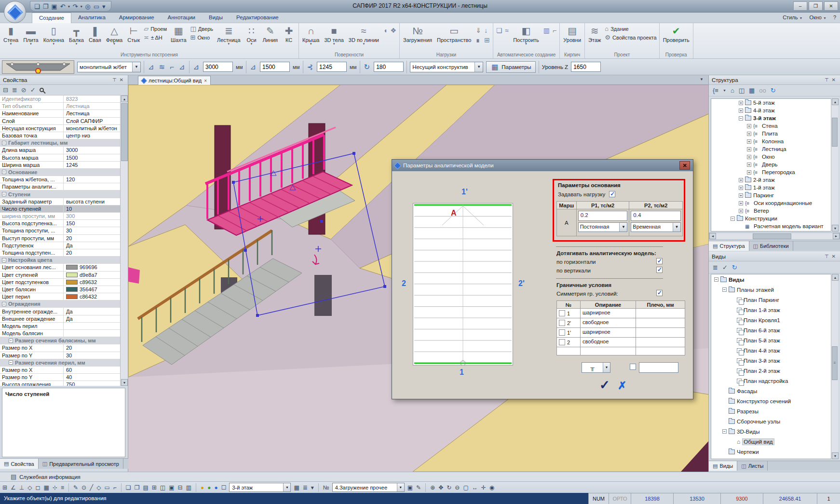  Describe the element at coordinates (410, 488) in the screenshot. I see `edit-icon: ▣` at that location.